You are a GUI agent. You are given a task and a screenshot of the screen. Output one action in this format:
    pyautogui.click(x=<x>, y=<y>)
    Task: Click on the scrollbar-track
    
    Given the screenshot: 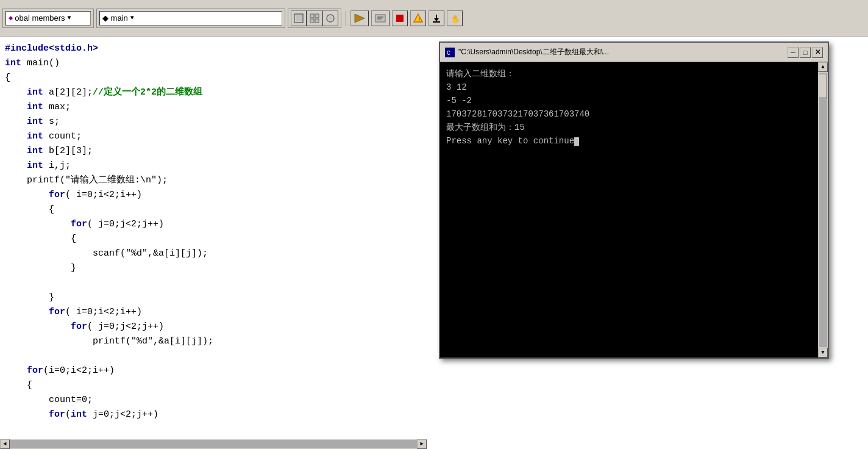 What is the action you would take?
    pyautogui.click(x=823, y=210)
    